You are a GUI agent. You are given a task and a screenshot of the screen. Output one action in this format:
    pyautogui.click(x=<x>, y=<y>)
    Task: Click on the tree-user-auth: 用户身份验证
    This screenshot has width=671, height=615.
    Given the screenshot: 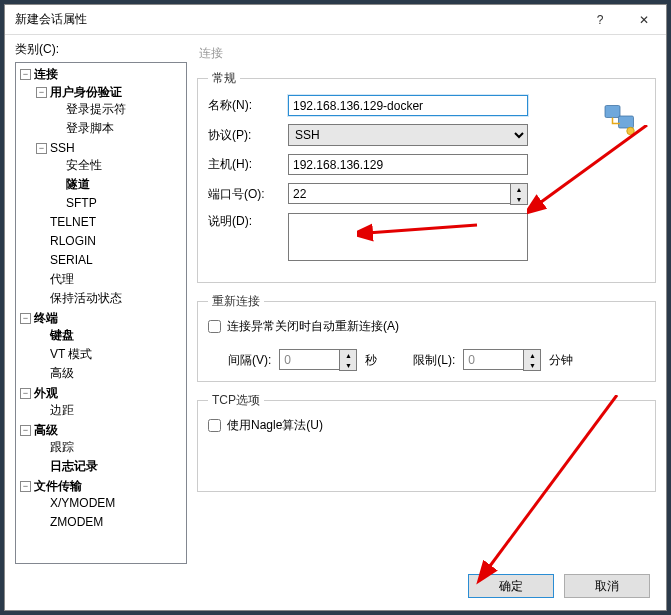 What is the action you would take?
    pyautogui.click(x=86, y=92)
    